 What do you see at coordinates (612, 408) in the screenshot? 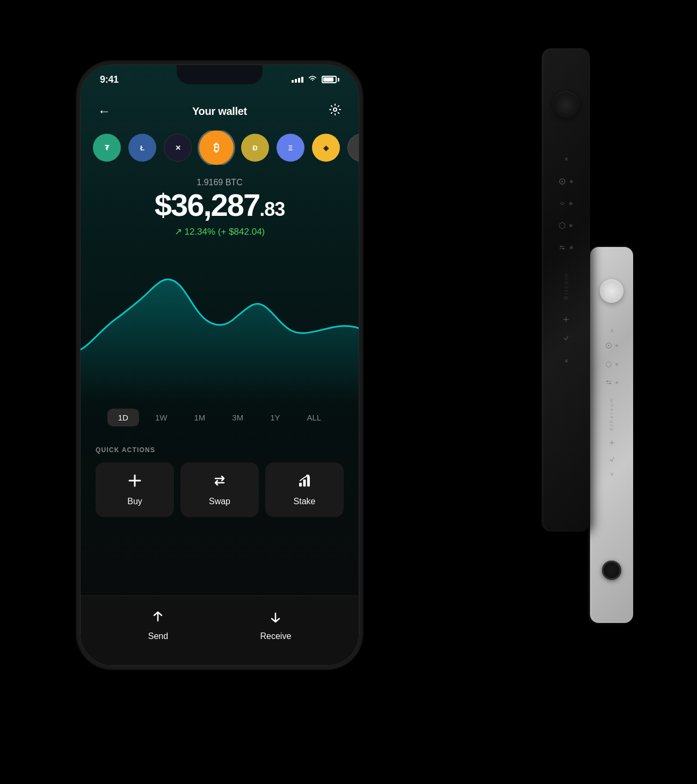
I see `ledger-s-screen: ∧ Ethereum` at bounding box center [612, 408].